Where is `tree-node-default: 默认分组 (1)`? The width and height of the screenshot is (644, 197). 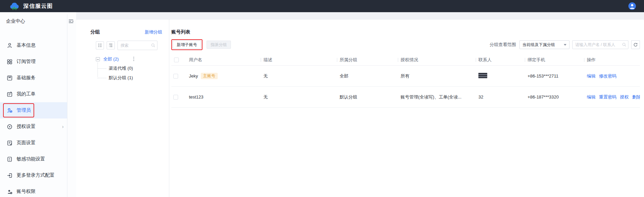
tree-node-default: 默认分组 (1) is located at coordinates (133, 78).